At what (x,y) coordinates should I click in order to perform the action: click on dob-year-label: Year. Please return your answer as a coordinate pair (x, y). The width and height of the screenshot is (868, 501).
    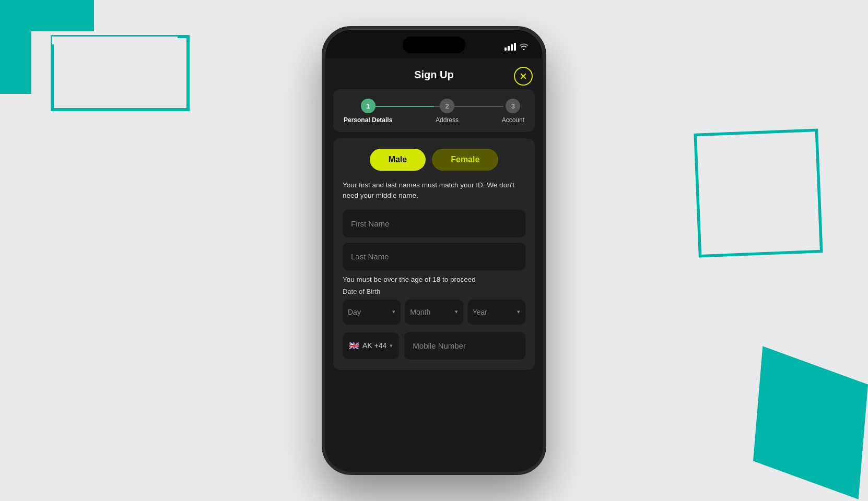
    Looking at the image, I should click on (480, 312).